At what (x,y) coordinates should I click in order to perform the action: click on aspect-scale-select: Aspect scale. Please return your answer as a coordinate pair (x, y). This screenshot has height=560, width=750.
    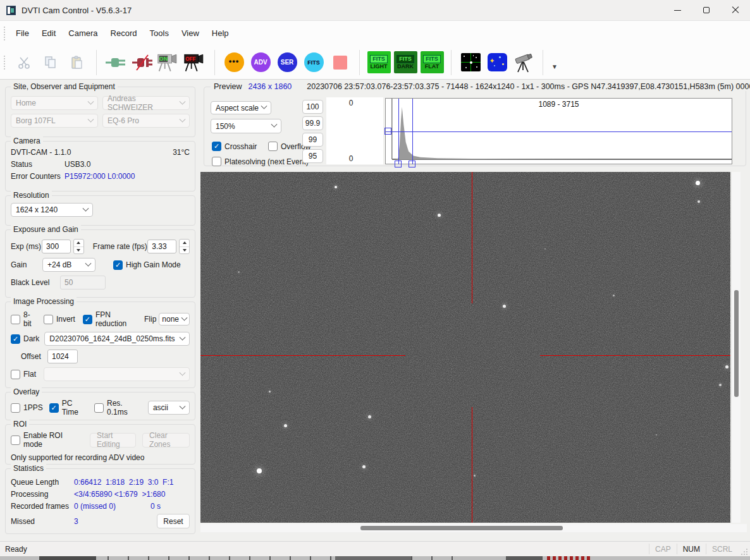
    Looking at the image, I should click on (241, 107).